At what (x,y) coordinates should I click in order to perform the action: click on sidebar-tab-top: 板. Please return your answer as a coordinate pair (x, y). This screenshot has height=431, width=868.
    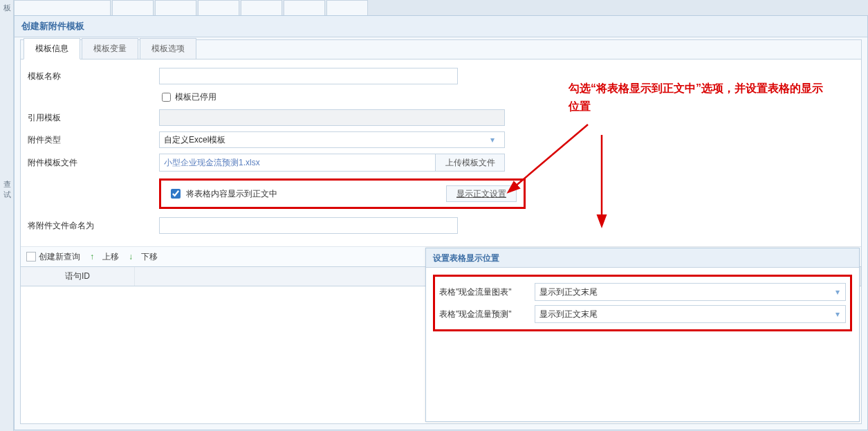
    Looking at the image, I should click on (7, 8).